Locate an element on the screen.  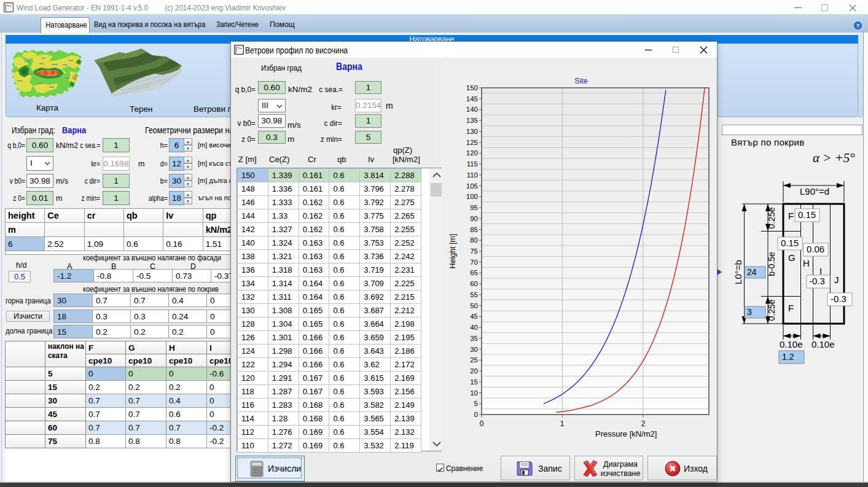
svg-text: 145 is located at coordinates (472, 99).